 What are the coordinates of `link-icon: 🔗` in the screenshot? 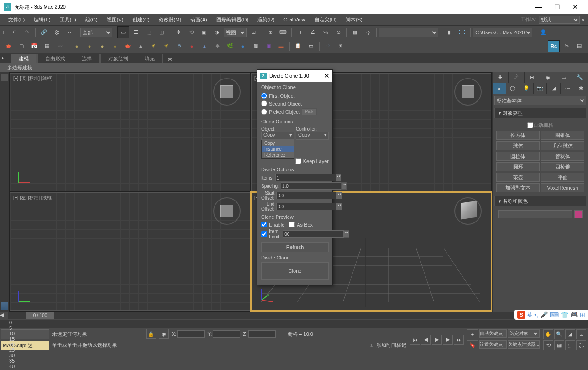 It's located at (44, 32).